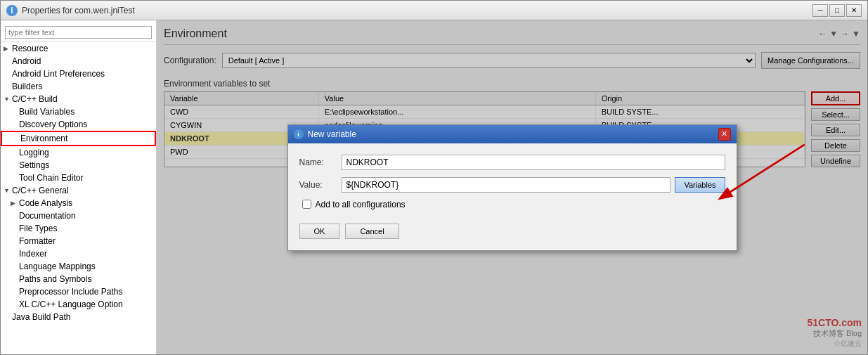 The width and height of the screenshot is (868, 355). Describe the element at coordinates (79, 153) in the screenshot. I see `sidebar-item-logging: Logging` at that location.